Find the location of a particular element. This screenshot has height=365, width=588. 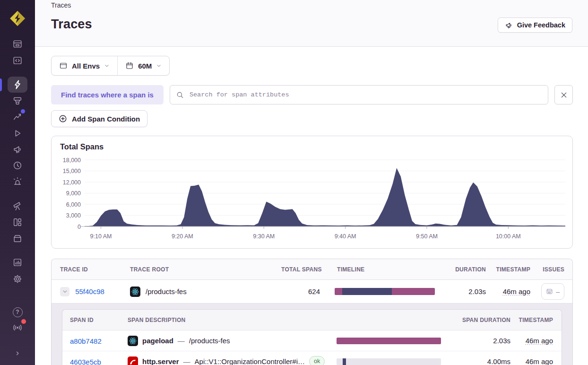

issues-count: – is located at coordinates (558, 292).